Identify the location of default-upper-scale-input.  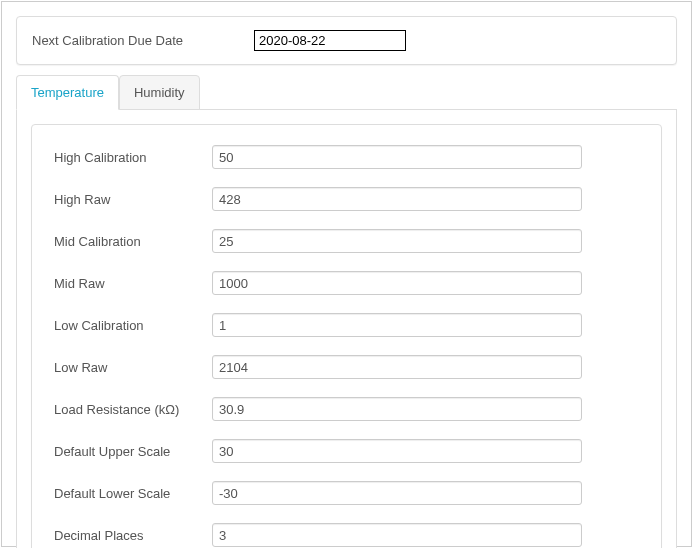
(397, 451).